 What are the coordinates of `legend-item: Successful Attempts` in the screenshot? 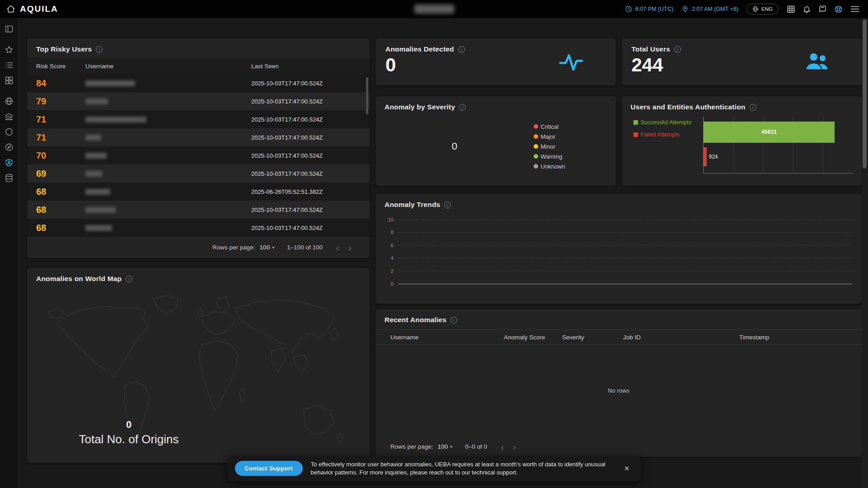 It's located at (666, 122).